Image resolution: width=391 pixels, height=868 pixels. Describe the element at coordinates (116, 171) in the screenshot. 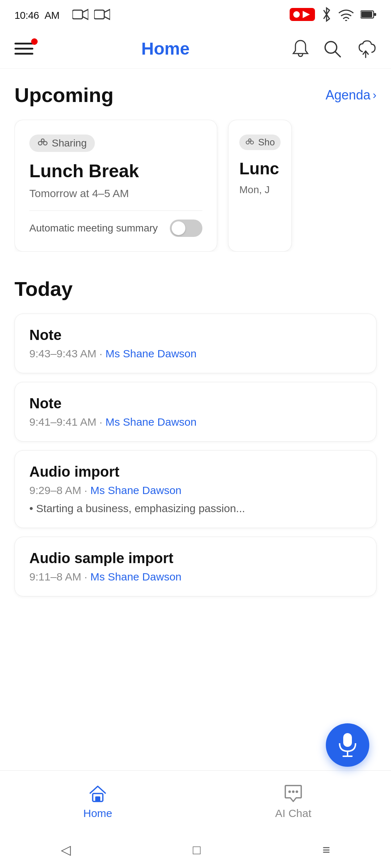

I see `card1-title: Lunch Break` at that location.